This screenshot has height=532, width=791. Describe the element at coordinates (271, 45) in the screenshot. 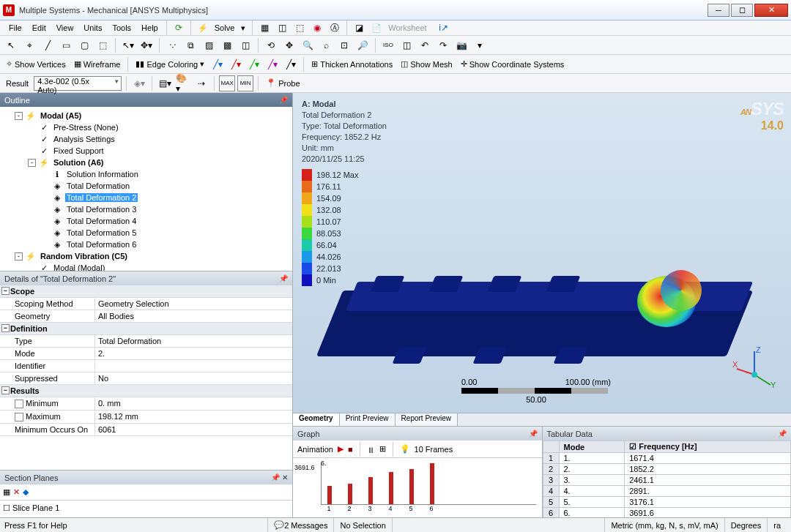

I see `rotate-icon: ⟲` at that location.